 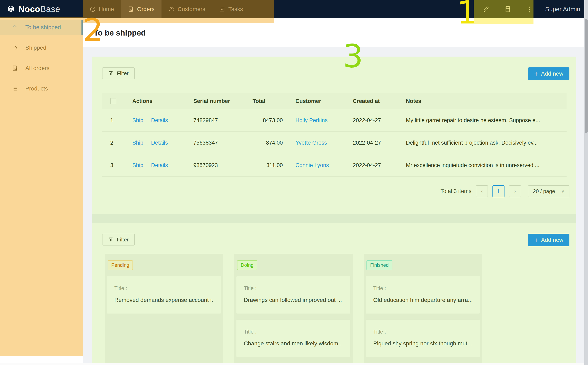 I want to click on file-done-icon, so click(x=15, y=68).